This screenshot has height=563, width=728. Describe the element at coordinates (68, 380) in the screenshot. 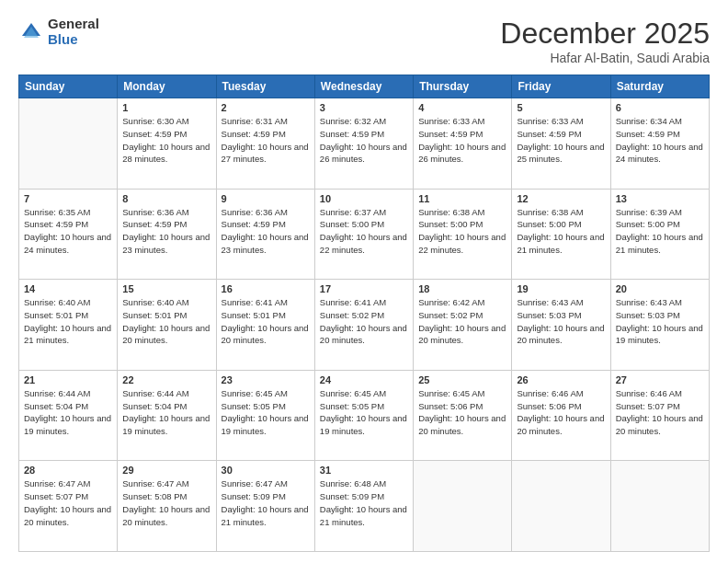

I see `cell-date: 21` at that location.